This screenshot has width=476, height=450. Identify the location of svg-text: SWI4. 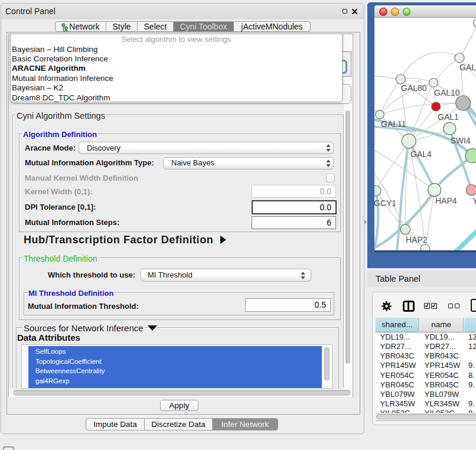
(461, 141).